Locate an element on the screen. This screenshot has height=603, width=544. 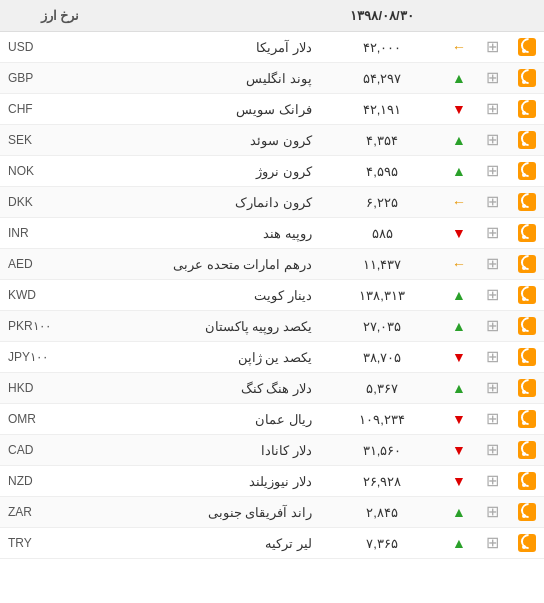
table-row: ⊞▲۲۷,۰۳۵یکصد روپیه پاکستانPKR۱۰۰ is located at coordinates (272, 326).